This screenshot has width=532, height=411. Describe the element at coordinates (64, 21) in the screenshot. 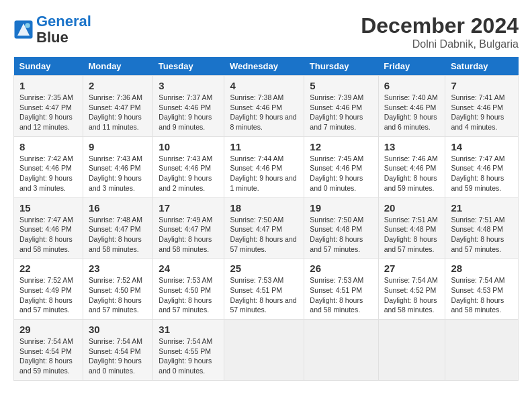

I see `logo-line1: General` at that location.